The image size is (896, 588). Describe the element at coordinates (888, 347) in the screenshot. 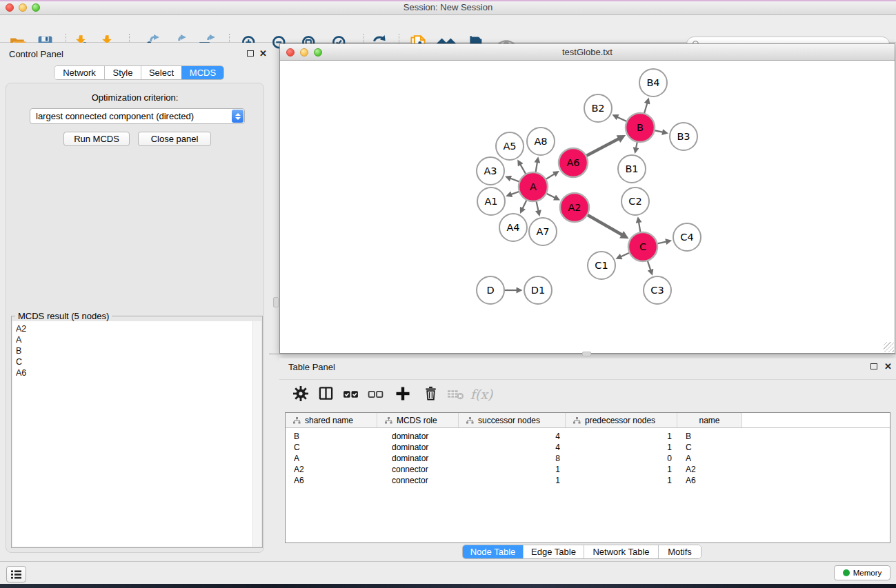

I see `window-resize-grip` at that location.